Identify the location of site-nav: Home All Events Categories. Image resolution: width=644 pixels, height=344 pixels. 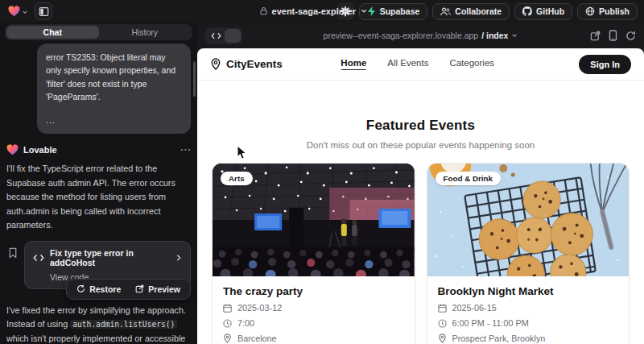
(417, 64).